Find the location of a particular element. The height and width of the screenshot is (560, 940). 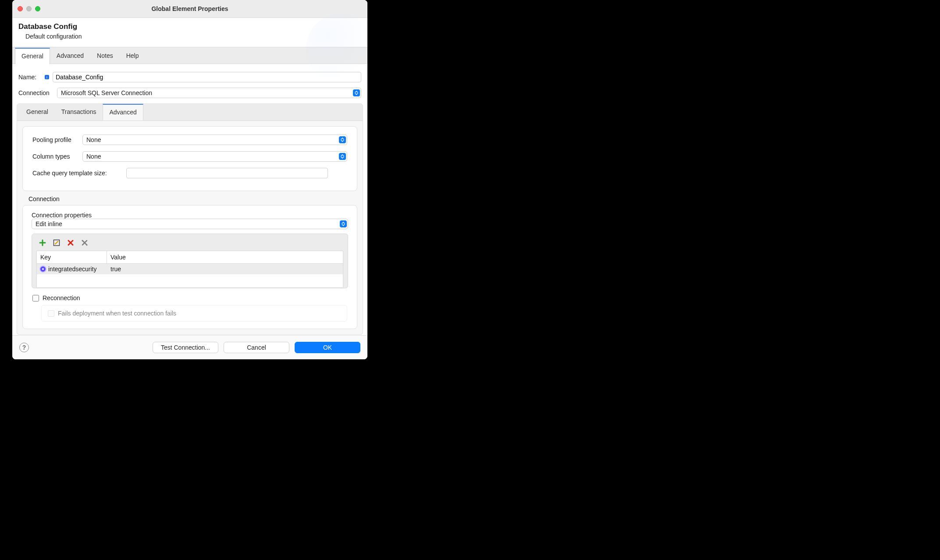

conn-props-label: Connection properties is located at coordinates (61, 215).